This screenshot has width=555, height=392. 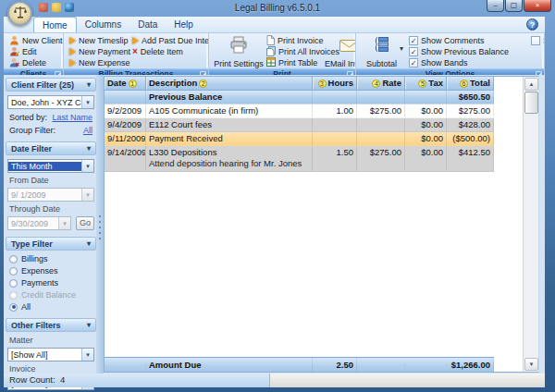 What do you see at coordinates (51, 148) in the screenshot?
I see `date-filter-header: Date Filter▾` at bounding box center [51, 148].